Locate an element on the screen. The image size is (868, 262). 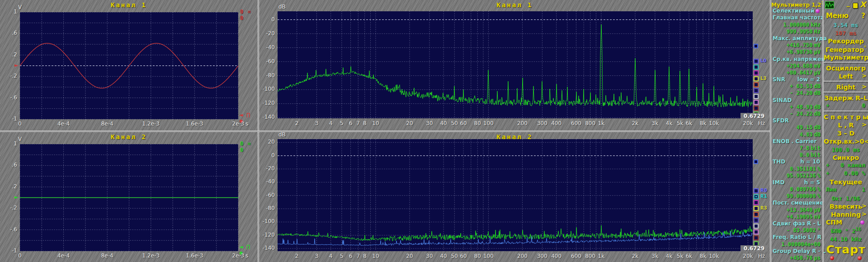
control-item: СПМ is located at coordinates (846, 223).